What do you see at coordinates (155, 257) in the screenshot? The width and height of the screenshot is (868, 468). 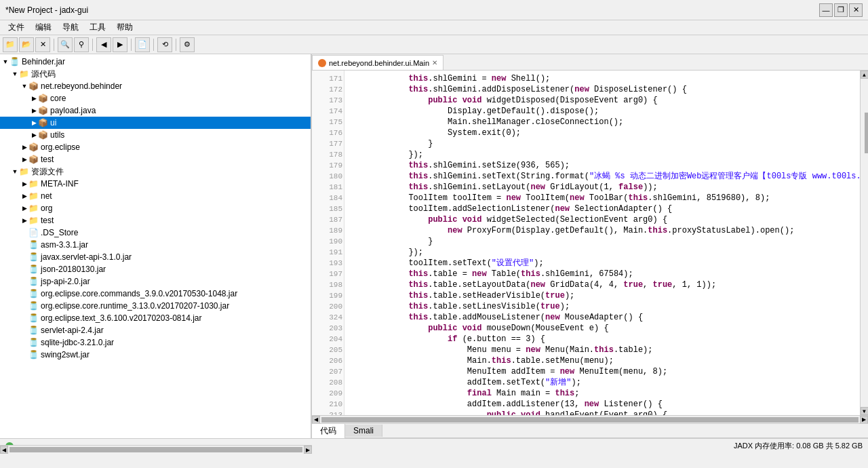 I see `tree-javax-jar: ▶ 🫙 javax.servlet-api-3.1.0.jar` at bounding box center [155, 257].